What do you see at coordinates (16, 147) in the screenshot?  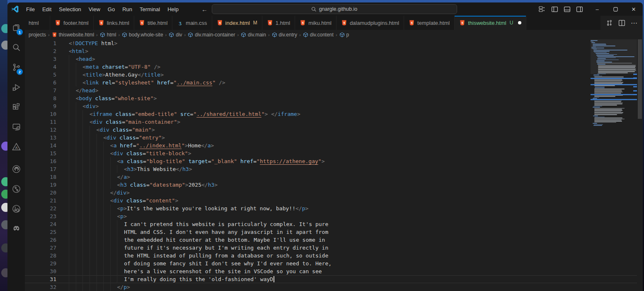 I see `triangle-a-extension-icon: A` at bounding box center [16, 147].